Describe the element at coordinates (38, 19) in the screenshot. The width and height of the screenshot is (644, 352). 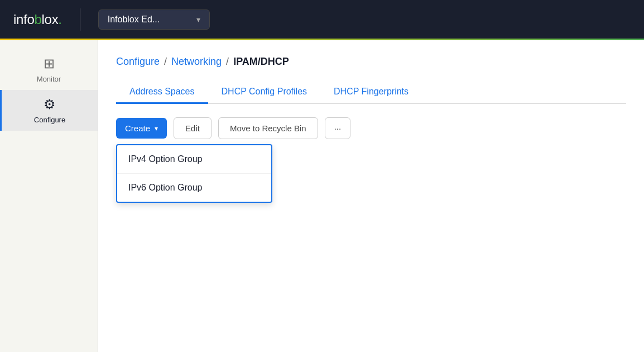
I see `logo-accent-dot: b` at that location.